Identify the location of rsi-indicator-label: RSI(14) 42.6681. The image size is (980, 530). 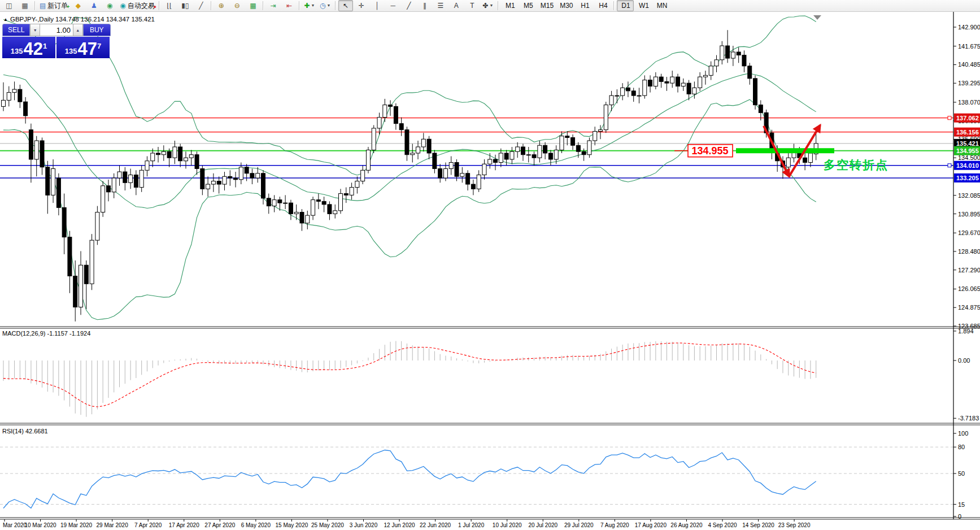
(25, 431).